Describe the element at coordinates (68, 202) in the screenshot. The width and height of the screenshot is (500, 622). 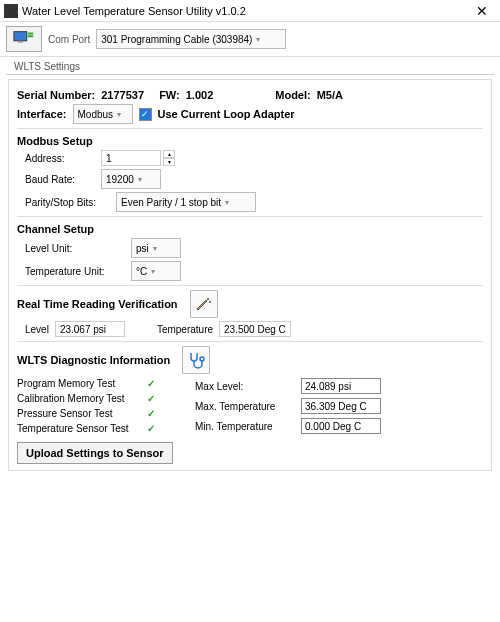
I see `parity-label: Parity/Stop Bits:` at that location.